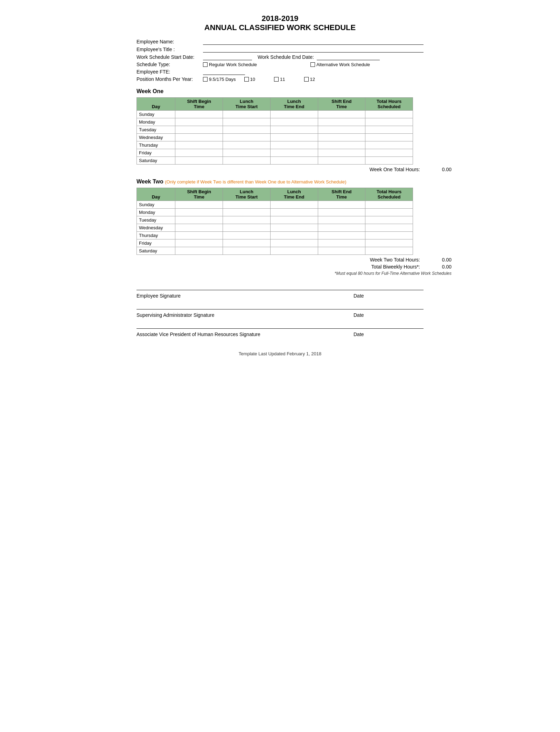  I want to click on signature-row-1: Supervising Administrator Signature Date, so click(280, 314).